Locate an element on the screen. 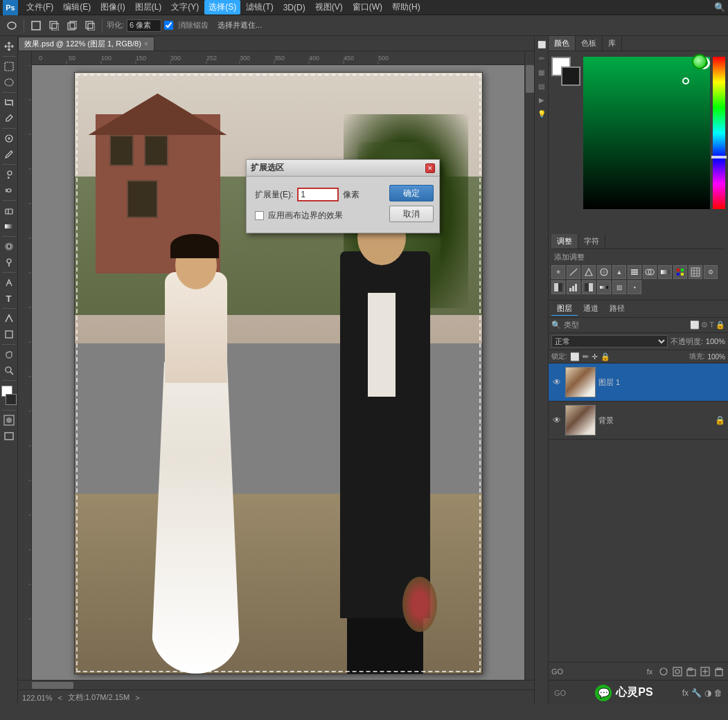  hue-slider is located at coordinates (719, 133).